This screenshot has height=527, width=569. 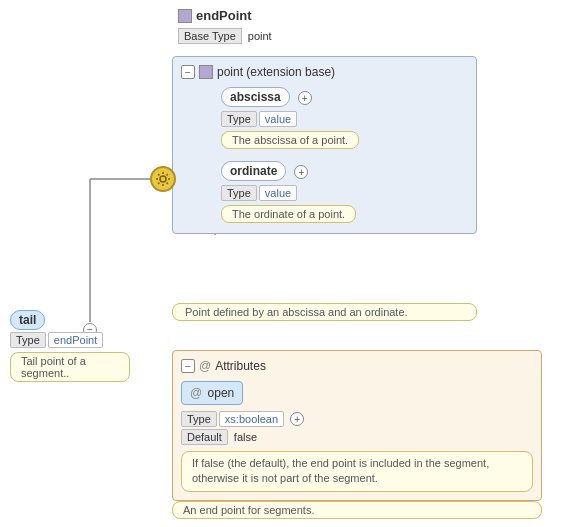 What do you see at coordinates (204, 437) in the screenshot?
I see `attr-default-label: Default` at bounding box center [204, 437].